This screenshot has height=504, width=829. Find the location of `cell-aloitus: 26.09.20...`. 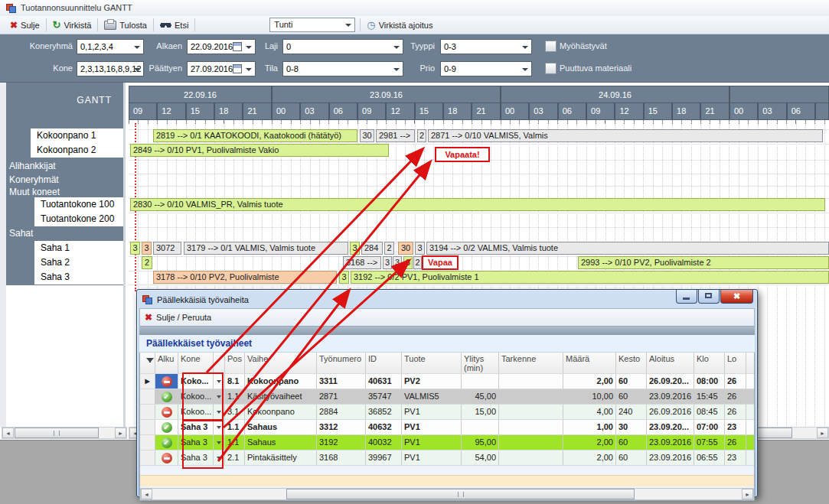

cell-aloitus: 26.09.20... is located at coordinates (671, 381).